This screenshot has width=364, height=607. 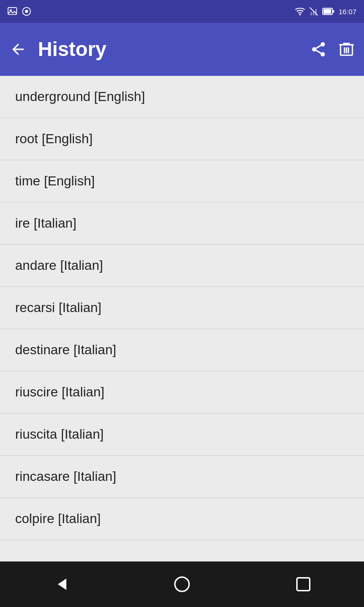 I want to click on app-bar-actions, so click(x=332, y=49).